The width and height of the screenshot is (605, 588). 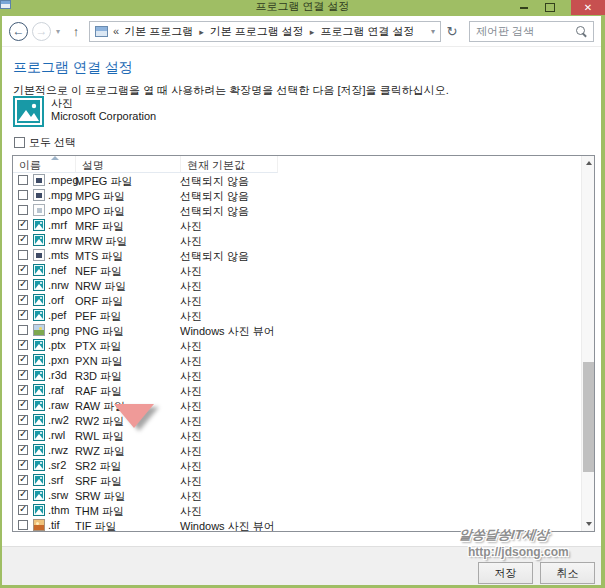 I want to click on table-row: .r3dR3D 파일사진, so click(x=297, y=376).